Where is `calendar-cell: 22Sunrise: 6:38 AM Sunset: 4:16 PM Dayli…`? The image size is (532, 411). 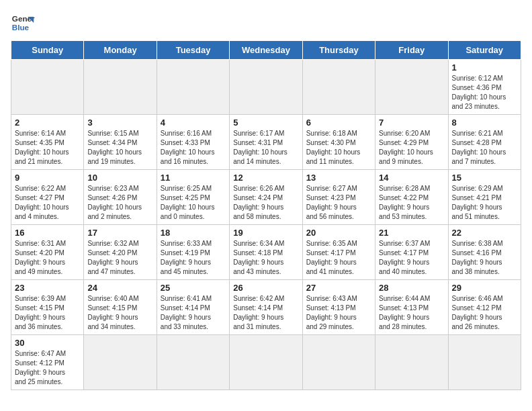 calendar-cell: 22Sunrise: 6:38 AM Sunset: 4:16 PM Dayli… is located at coordinates (484, 253).